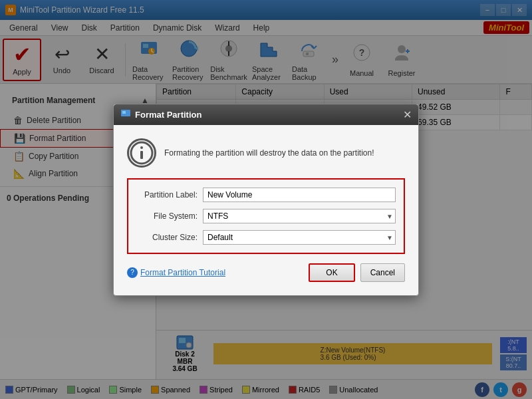 The width and height of the screenshot is (532, 399). Describe the element at coordinates (170, 237) in the screenshot. I see `cluster-size-label: Cluster Size:` at that location.